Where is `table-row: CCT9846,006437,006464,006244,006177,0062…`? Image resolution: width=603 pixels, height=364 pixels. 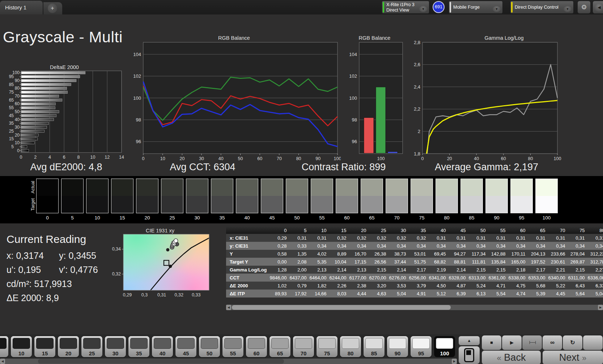
table-row: CCT9846,006437,006464,006244,006177,0062… is located at coordinates (415, 278).